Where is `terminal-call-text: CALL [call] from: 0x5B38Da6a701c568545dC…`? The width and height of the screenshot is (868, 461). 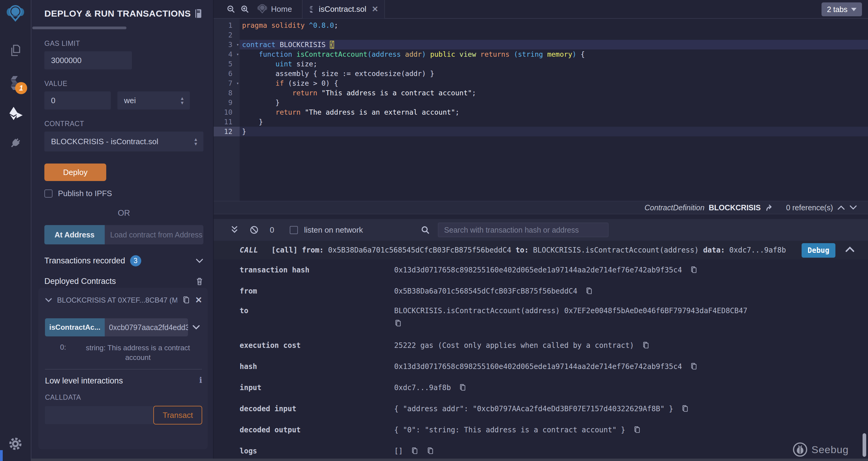
terminal-call-text: CALL [call] from: 0x5B38Da6a701c568545dC… is located at coordinates (513, 250).